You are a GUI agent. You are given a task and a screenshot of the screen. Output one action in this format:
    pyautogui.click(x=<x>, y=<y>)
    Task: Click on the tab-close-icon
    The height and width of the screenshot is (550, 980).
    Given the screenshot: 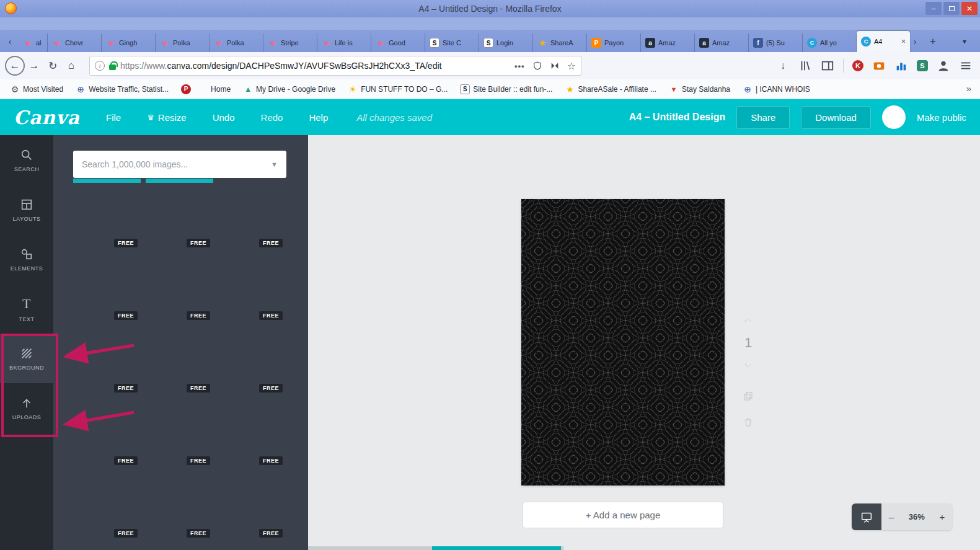 What is the action you would take?
    pyautogui.click(x=904, y=42)
    